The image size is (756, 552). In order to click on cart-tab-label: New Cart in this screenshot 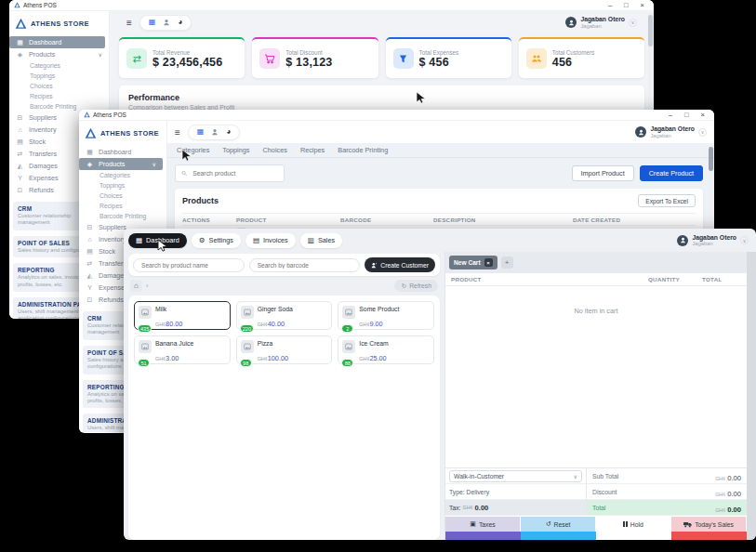, I will do `click(467, 262)`.